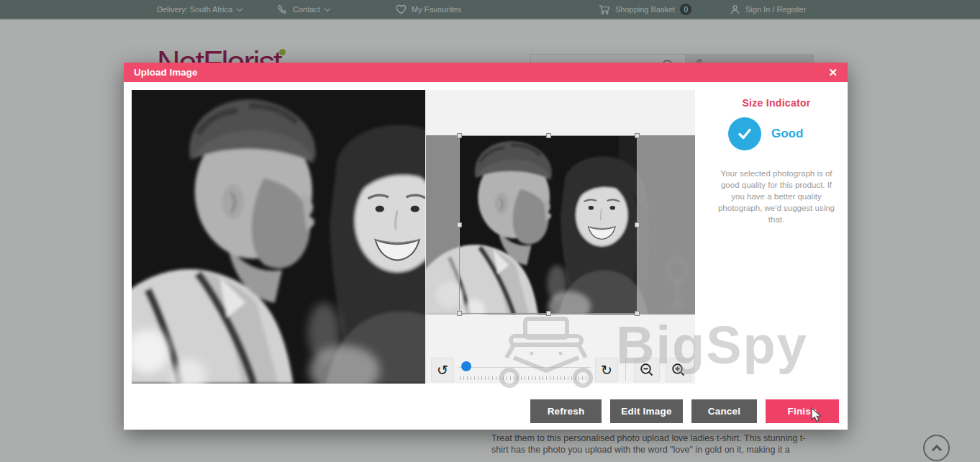 The height and width of the screenshot is (462, 980). I want to click on finish-button: Finish, so click(802, 412).